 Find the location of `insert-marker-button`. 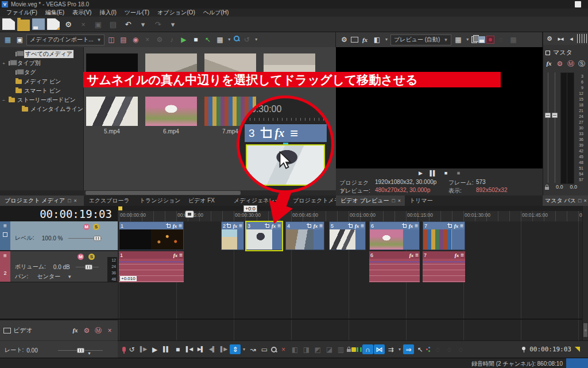

insert-marker-button is located at coordinates (354, 350).